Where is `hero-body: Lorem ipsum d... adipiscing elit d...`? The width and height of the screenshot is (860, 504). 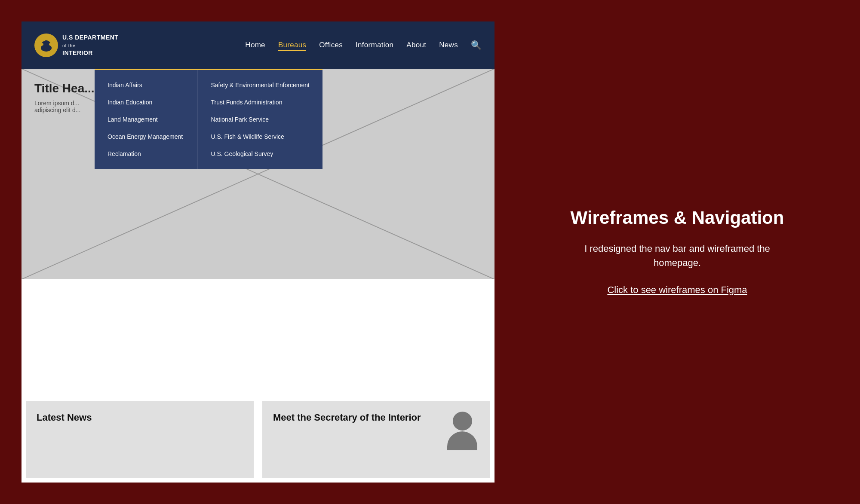
hero-body: Lorem ipsum d... adipiscing elit d... is located at coordinates (64, 107).